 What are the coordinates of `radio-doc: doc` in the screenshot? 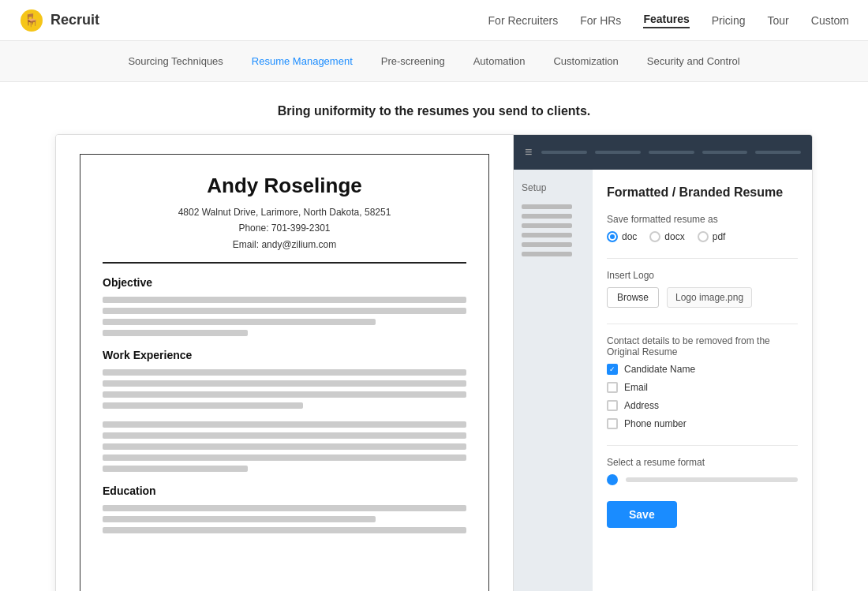 It's located at (622, 237).